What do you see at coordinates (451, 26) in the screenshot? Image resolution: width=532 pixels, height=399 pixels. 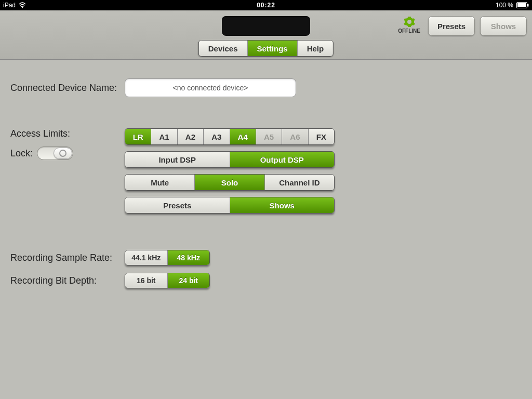 I see `presets-button: Presets` at bounding box center [451, 26].